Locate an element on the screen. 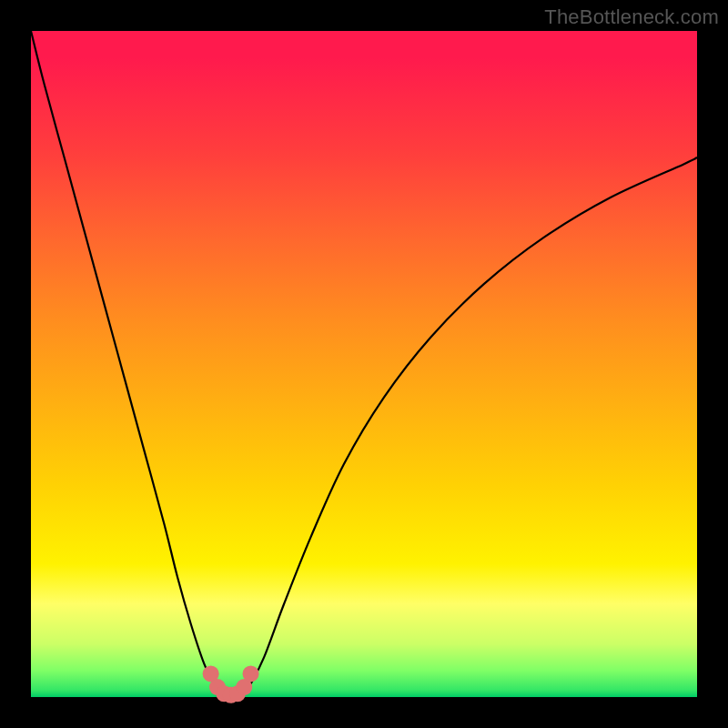  highlight-markers is located at coordinates (231, 684).